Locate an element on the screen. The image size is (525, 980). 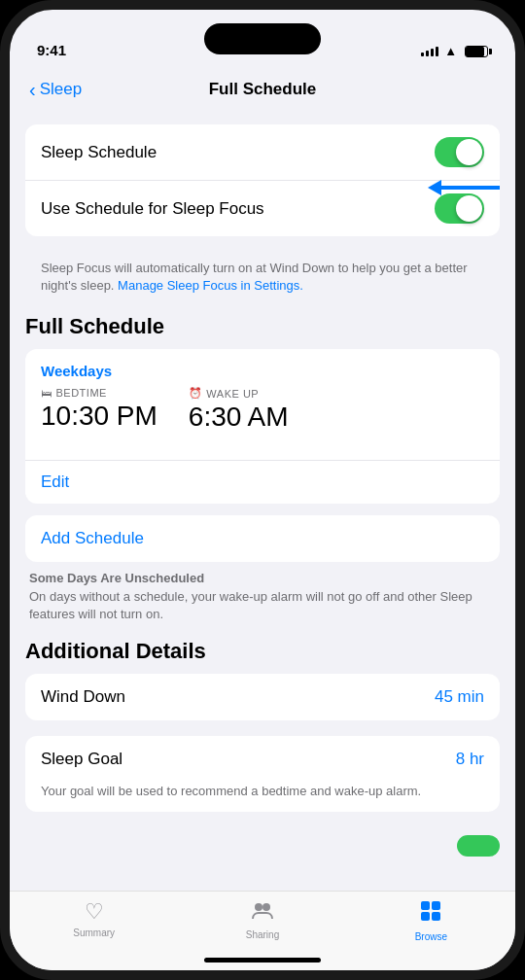
bar1 is located at coordinates (422, 54).